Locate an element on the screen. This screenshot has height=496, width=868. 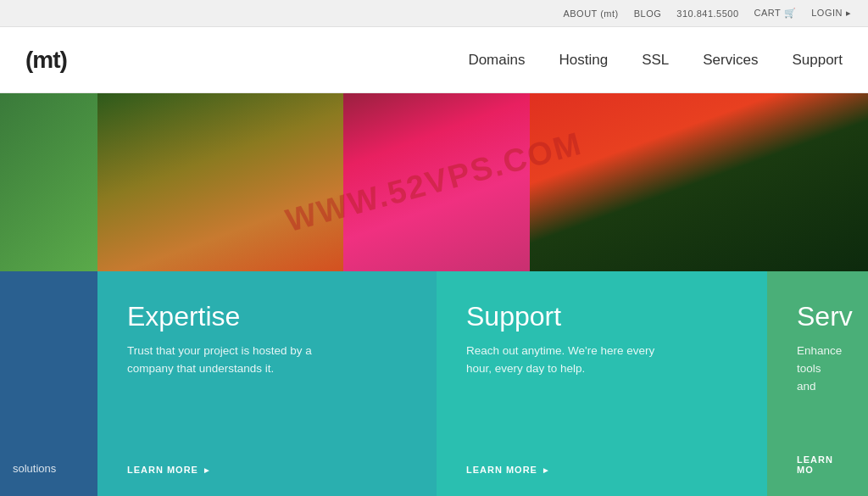
about-link: ABOUT (mt) is located at coordinates (590, 14).